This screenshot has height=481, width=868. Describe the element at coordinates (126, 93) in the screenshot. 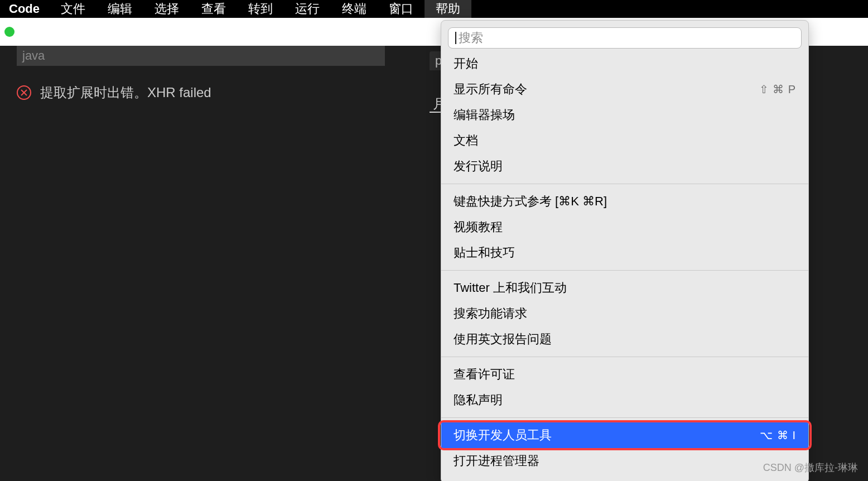

I see `error-message-text: 提取扩展时出错。XHR failed` at that location.